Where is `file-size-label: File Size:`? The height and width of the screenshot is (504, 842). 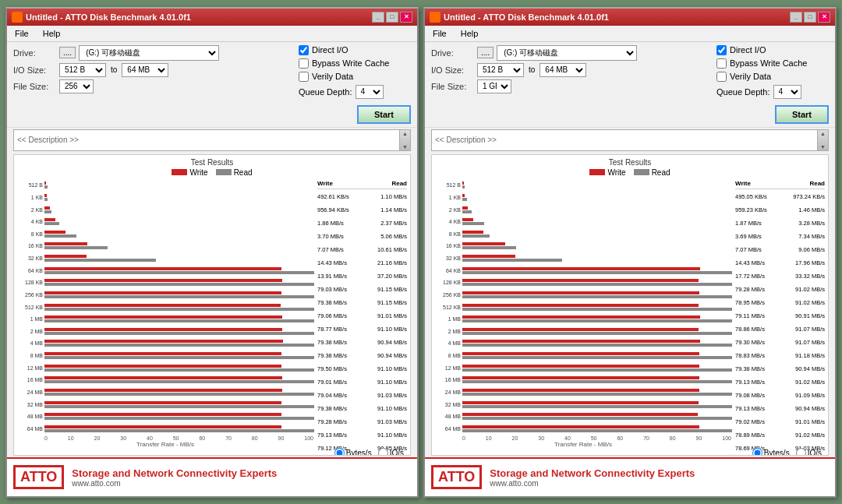 file-size-label: File Size: is located at coordinates (452, 86).